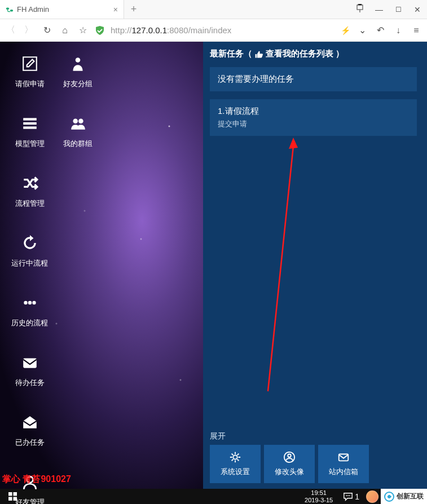  Describe the element at coordinates (29, 144) in the screenshot. I see `sidebar-item-label: 模型管理` at that location.